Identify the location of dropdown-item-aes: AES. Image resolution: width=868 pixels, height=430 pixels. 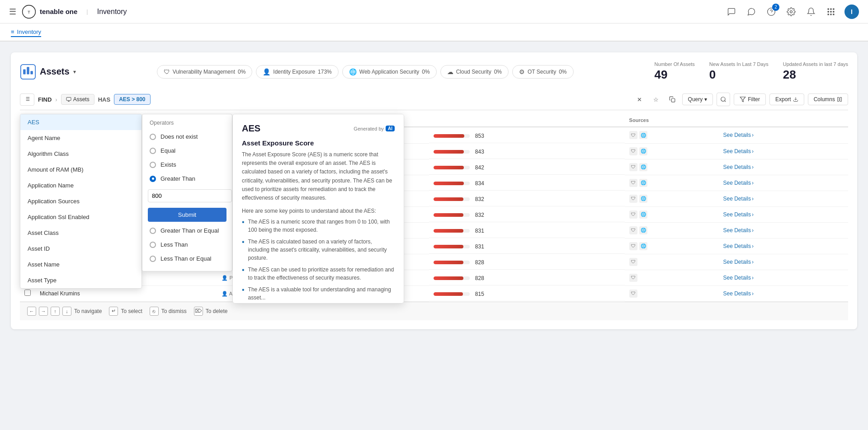
(81, 122).